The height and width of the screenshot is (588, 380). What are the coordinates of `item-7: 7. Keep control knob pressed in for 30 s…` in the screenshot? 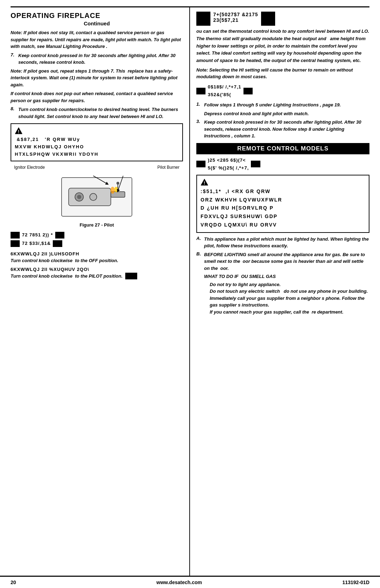 It's located at (97, 59).